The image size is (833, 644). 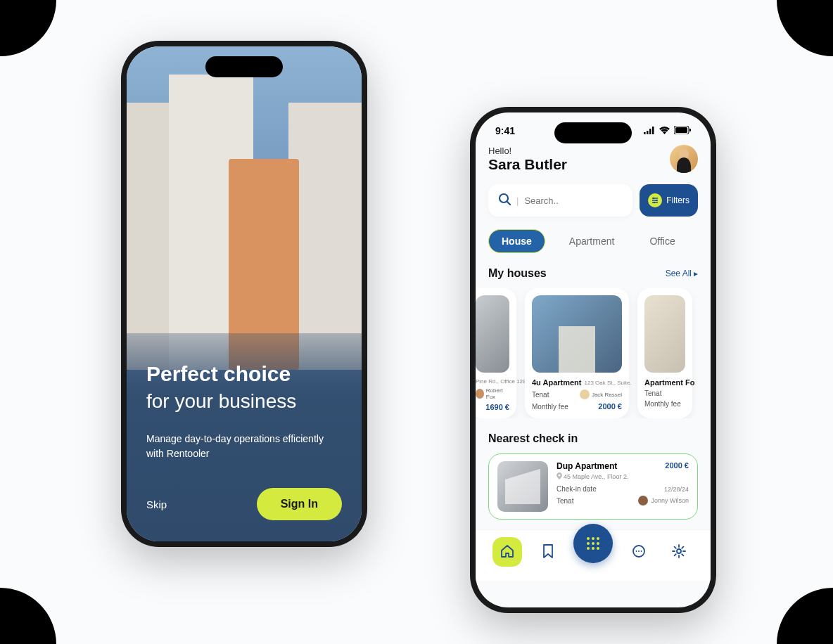 What do you see at coordinates (682, 131) in the screenshot?
I see `battery-icon` at bounding box center [682, 131].